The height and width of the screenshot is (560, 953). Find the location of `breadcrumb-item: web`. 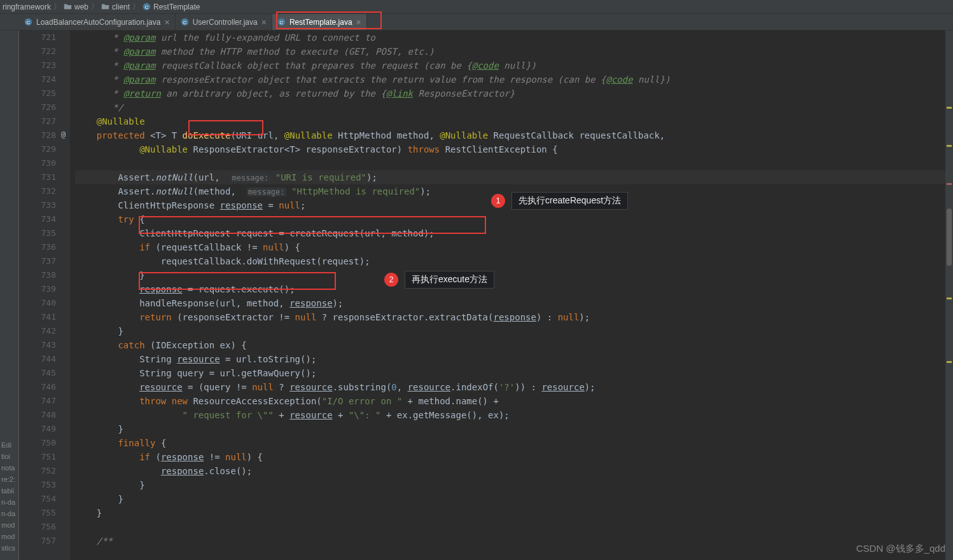

breadcrumb-item: web is located at coordinates (76, 7).